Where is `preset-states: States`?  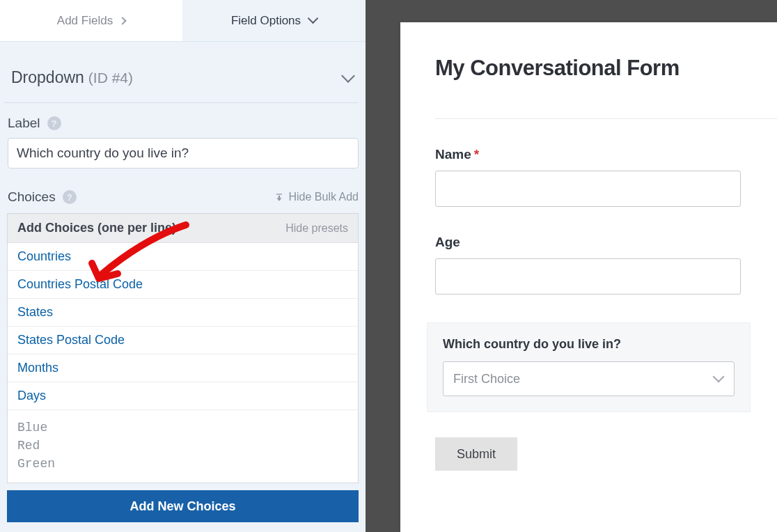
preset-states: States is located at coordinates (182, 313).